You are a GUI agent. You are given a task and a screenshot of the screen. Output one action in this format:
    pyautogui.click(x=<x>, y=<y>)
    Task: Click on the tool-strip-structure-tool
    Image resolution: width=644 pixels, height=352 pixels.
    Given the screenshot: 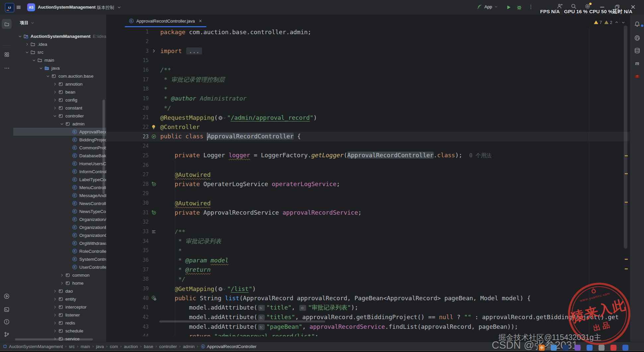 What is the action you would take?
    pyautogui.click(x=7, y=54)
    